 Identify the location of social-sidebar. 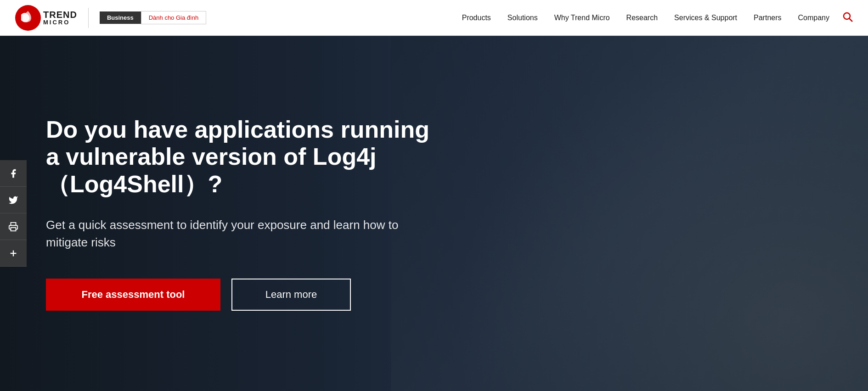
(13, 213).